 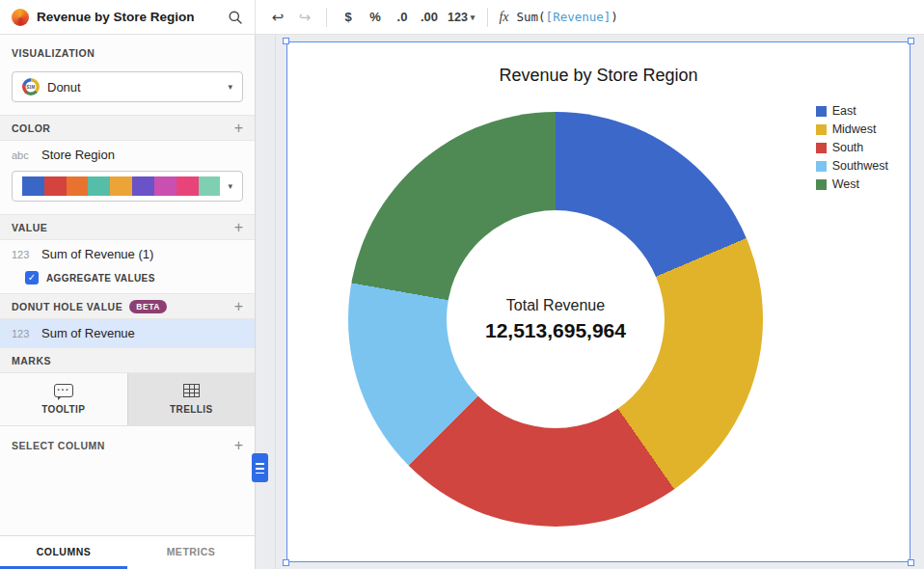 I want to click on tooltip-tab-label: TOOLTIP, so click(x=64, y=409).